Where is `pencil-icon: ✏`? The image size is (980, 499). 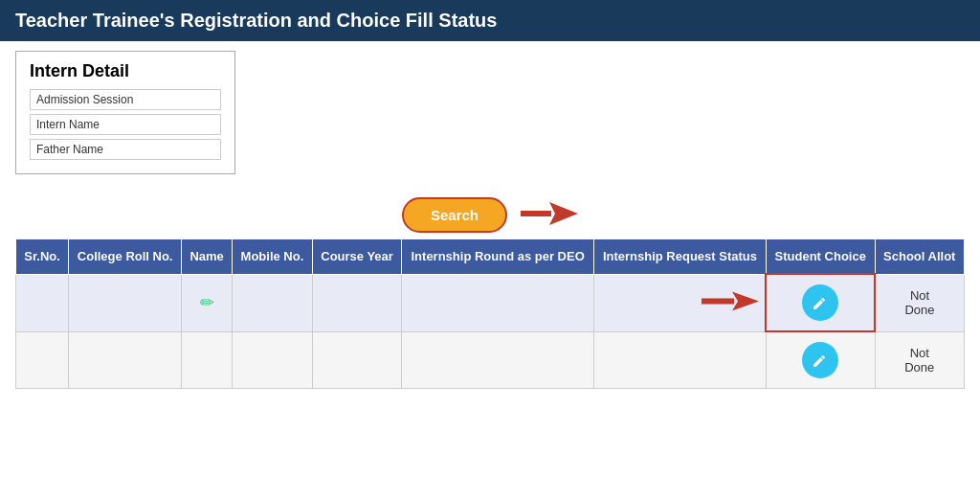
pencil-icon: ✏ is located at coordinates (207, 303).